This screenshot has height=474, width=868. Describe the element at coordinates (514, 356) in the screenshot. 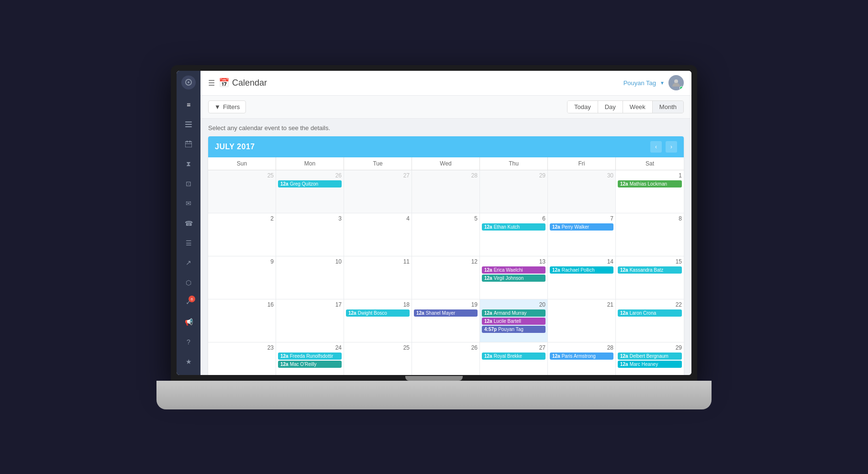

I see `calendar-event: 12aRoyal Brekke` at that location.